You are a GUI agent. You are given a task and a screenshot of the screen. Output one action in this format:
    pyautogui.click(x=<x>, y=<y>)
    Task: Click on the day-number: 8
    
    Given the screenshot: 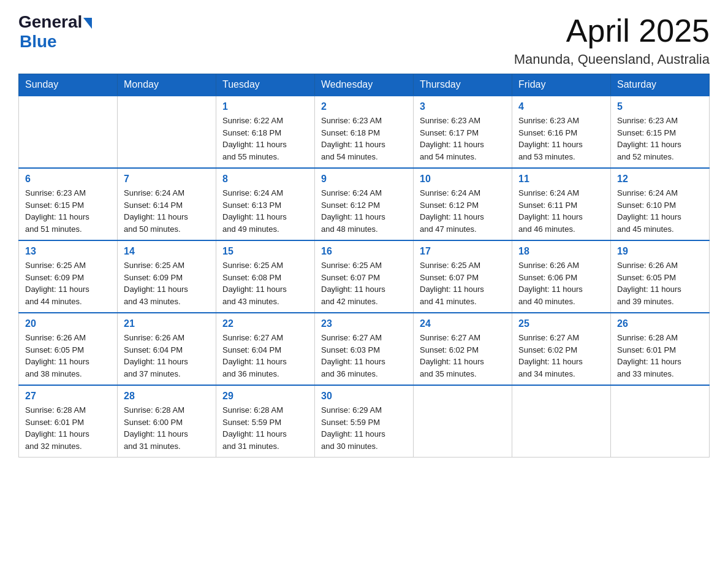 What is the action you would take?
    pyautogui.click(x=265, y=179)
    